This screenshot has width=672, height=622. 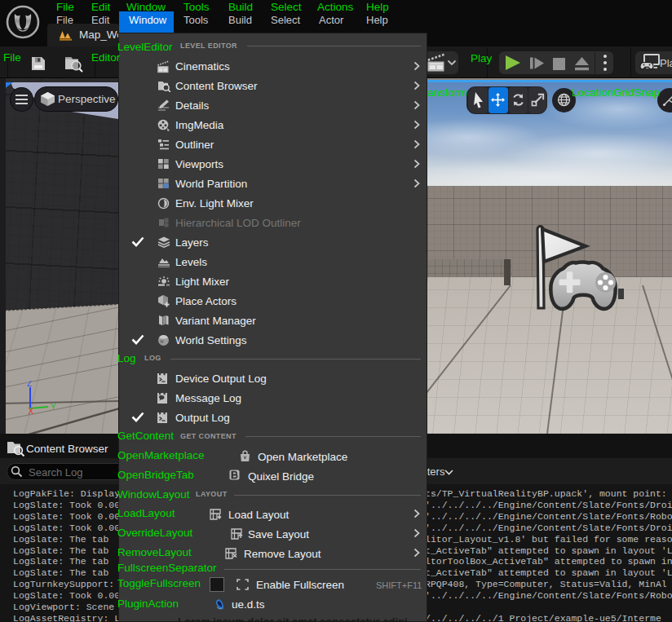 What do you see at coordinates (31, 411) in the screenshot?
I see `svg-text: X` at bounding box center [31, 411].